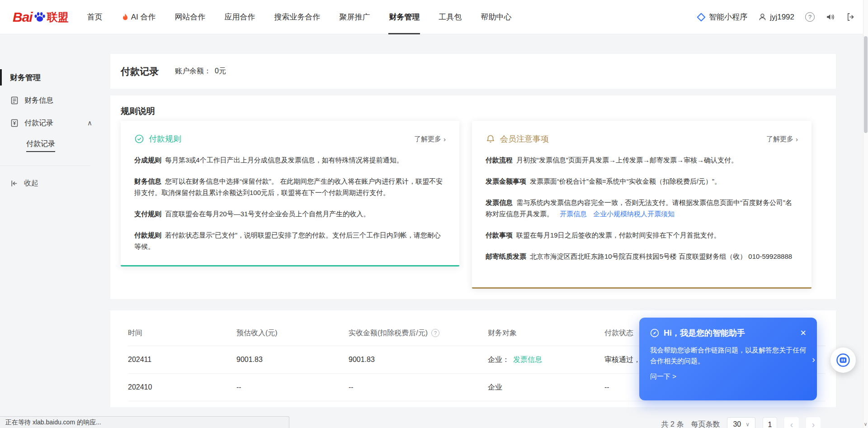 The width and height of the screenshot is (868, 428). I want to click on mini-program-label: 智能小程序, so click(728, 17).